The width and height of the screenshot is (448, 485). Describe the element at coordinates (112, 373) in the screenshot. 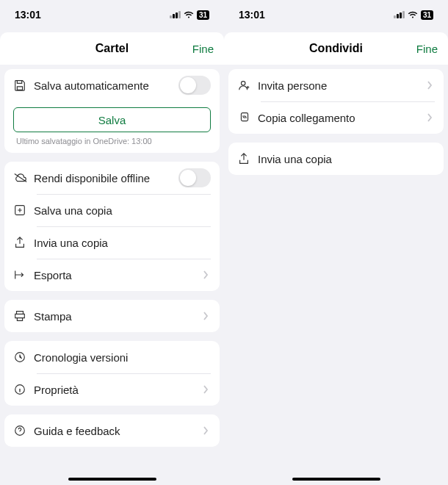

I see `info-card: Cronologia versioni Proprietà` at that location.